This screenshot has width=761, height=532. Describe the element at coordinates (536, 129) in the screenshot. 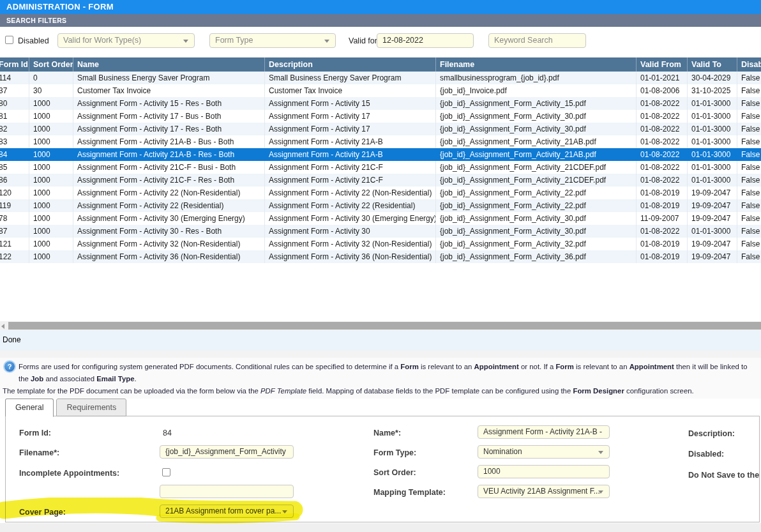

I see `cell-filename: {job_id}_Assignment_Form_Activity_30.pdf` at that location.